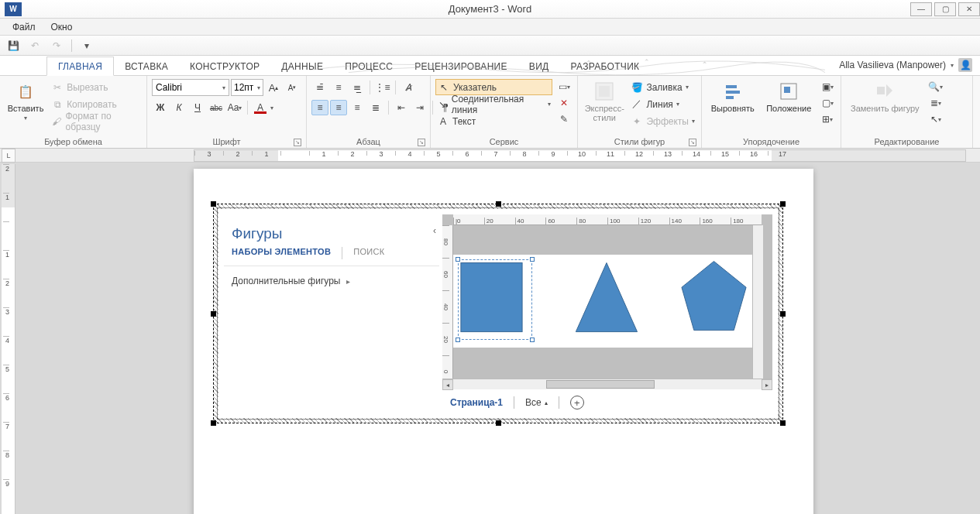  Describe the element at coordinates (663, 104) in the screenshot. I see `line-button: ／Линия▾` at that location.